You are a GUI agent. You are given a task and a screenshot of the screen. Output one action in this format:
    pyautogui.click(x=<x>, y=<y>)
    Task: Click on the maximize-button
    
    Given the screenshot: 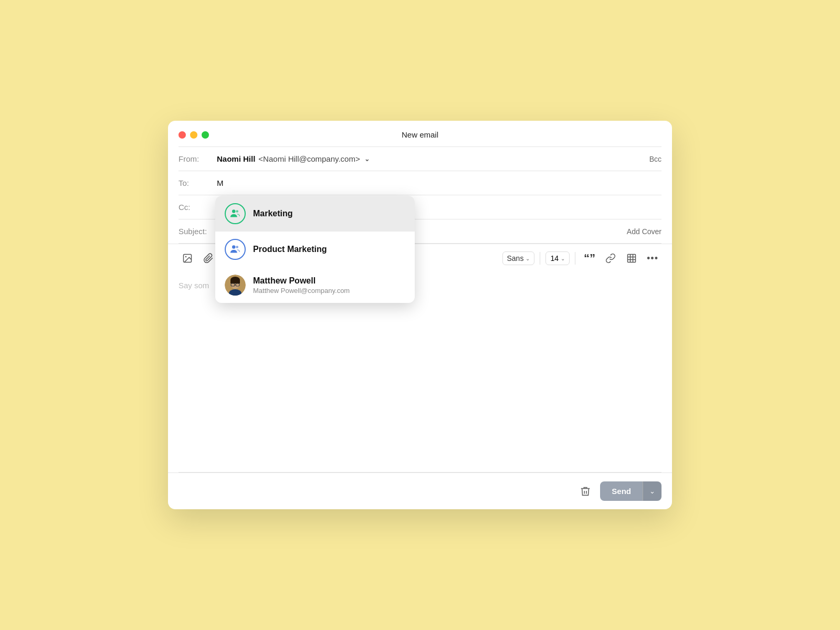 What is the action you would take?
    pyautogui.click(x=205, y=135)
    